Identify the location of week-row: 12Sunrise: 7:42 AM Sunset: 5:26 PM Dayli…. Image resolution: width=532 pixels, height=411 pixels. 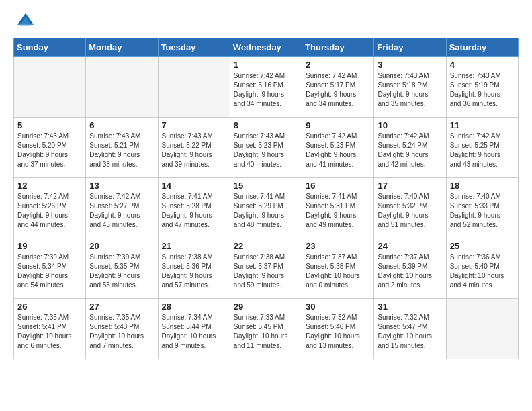
(266, 208).